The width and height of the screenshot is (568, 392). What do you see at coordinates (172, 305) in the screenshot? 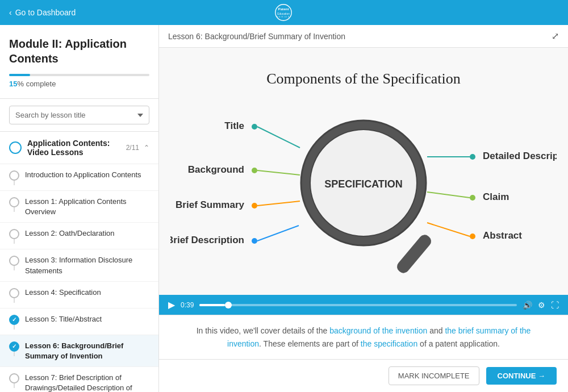
I see `play-button: ▶` at bounding box center [172, 305].